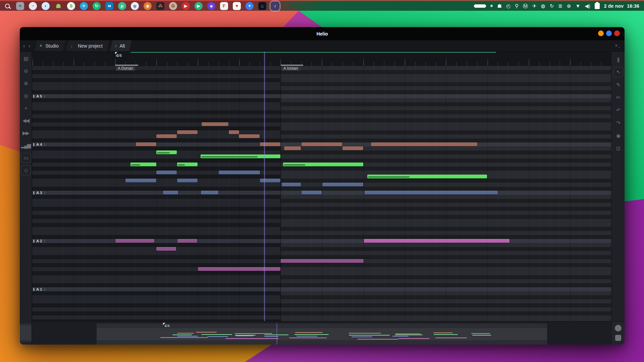 The image size is (644, 362). Describe the element at coordinates (26, 96) in the screenshot. I see `zoom-selection-button: ◎` at that location.